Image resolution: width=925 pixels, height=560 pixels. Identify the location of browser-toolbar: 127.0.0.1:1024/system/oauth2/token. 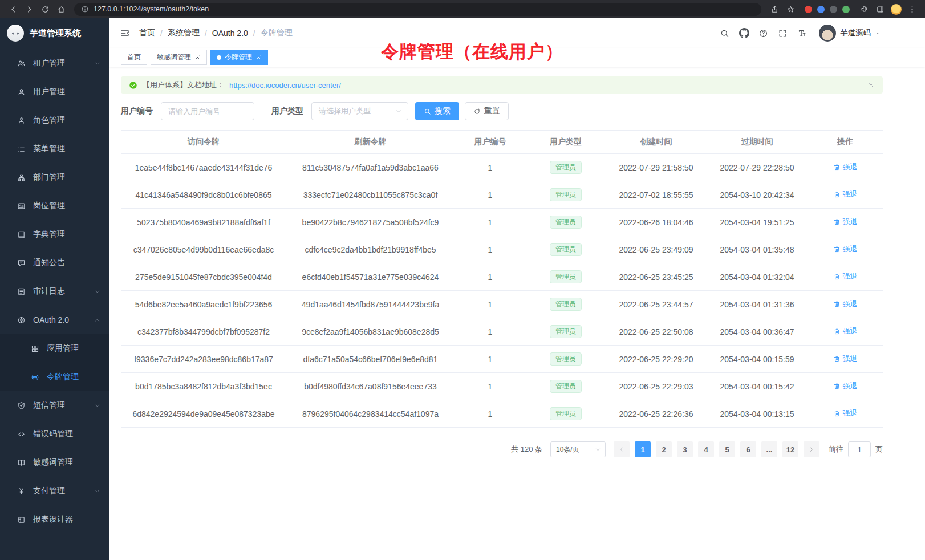
(462, 9).